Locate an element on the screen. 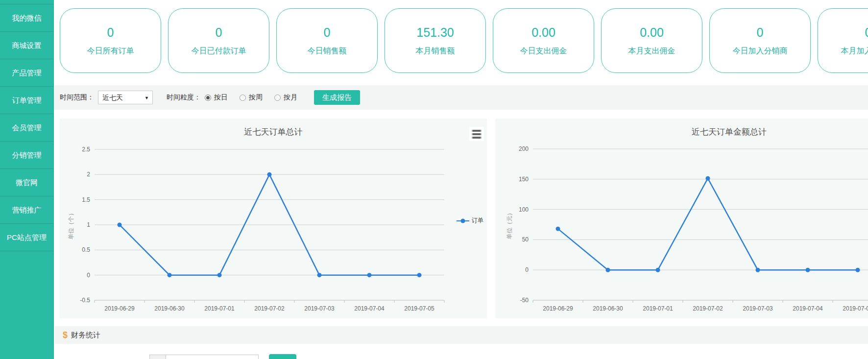 Image resolution: width=868 pixels, height=359 pixels. y-axis-name: 单位（个） is located at coordinates (71, 225).